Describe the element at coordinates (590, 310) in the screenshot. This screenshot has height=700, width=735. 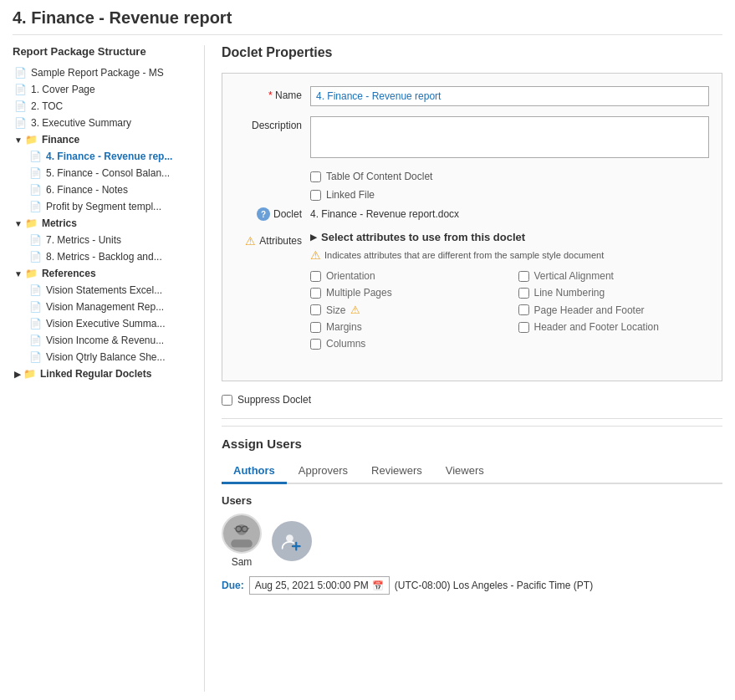
I see `attr-page-header-footer-label: Page Header and Footer` at that location.